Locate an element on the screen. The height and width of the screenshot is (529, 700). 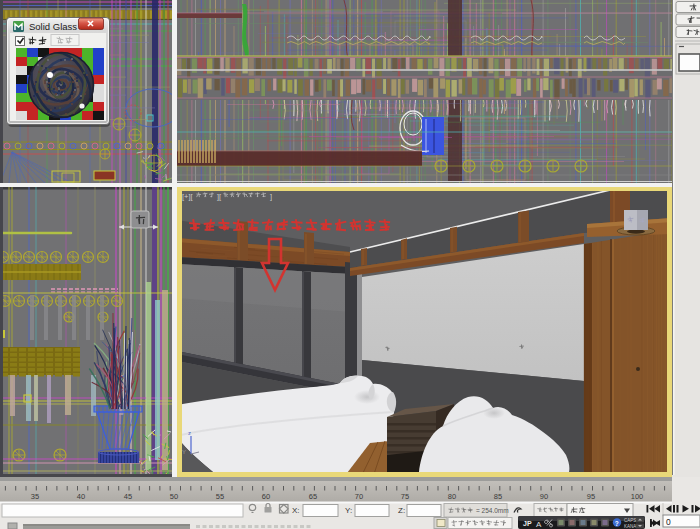
svg-text: KANA is located at coordinates (630, 526).